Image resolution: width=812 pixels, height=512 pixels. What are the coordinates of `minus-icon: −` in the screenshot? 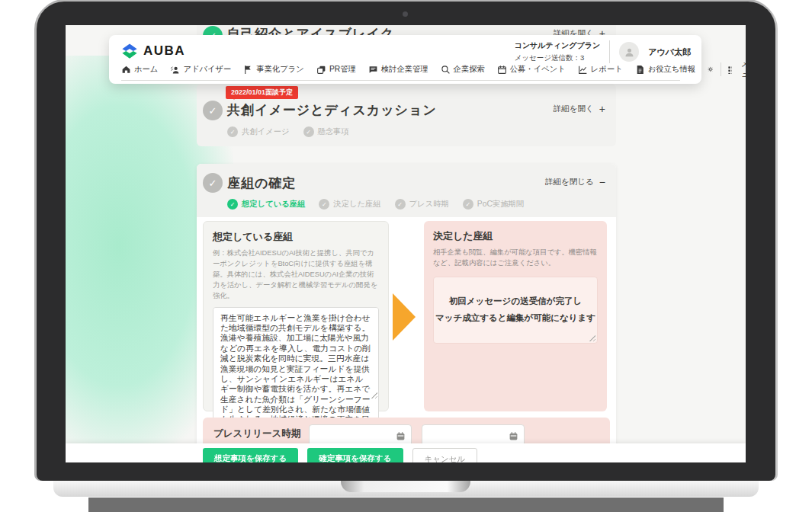 It's located at (602, 182).